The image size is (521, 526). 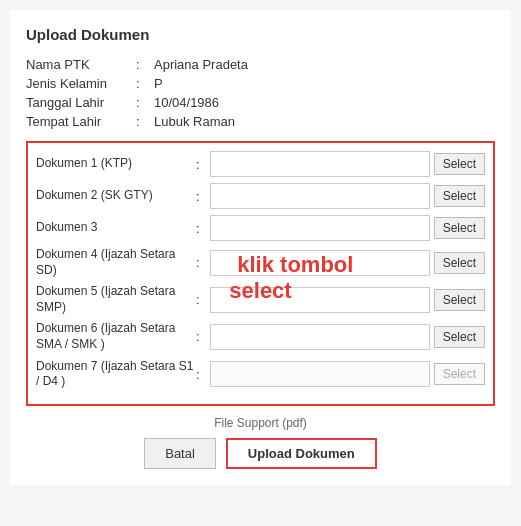 What do you see at coordinates (260, 336) in the screenshot?
I see `doc-row: Dokumen 6 (Ijazah Setara SMA / SMK ):Sel…` at bounding box center [260, 336].